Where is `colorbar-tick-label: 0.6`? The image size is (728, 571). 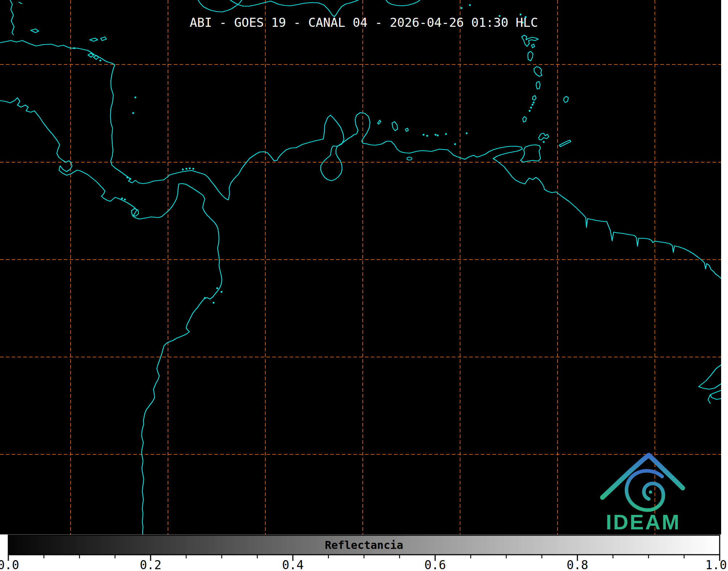 colorbar-tick-label: 0.6 is located at coordinates (435, 564).